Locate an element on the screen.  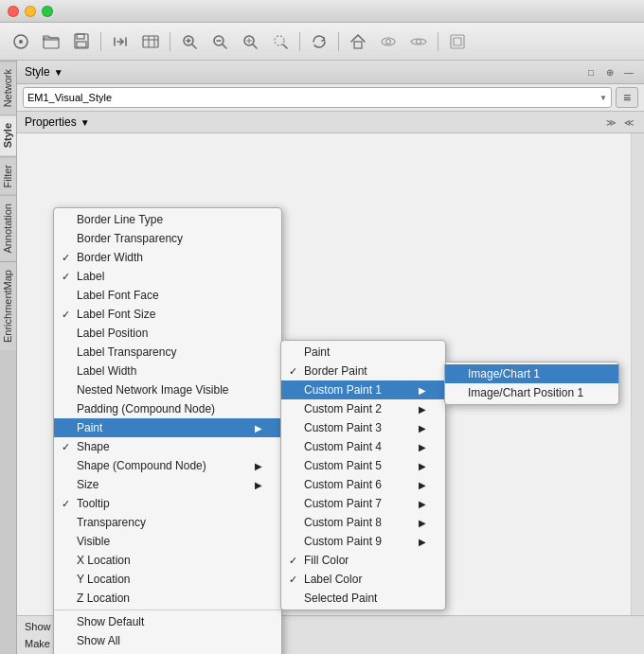
open-icon is located at coordinates (51, 42).